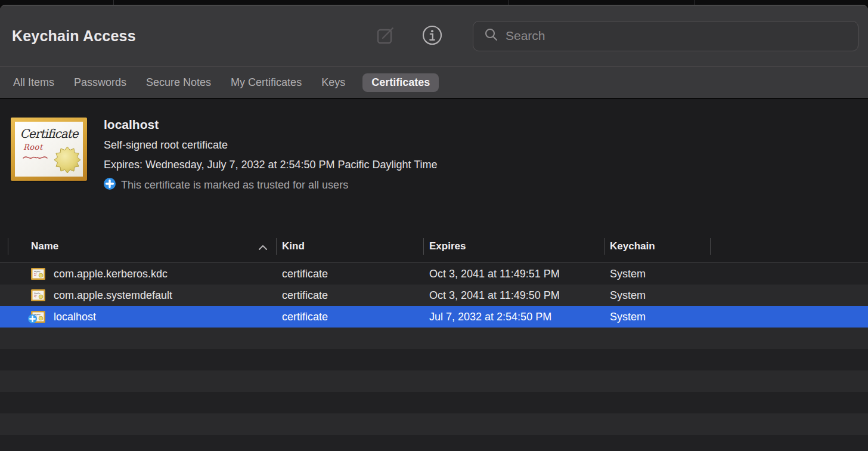 The height and width of the screenshot is (451, 868). Describe the element at coordinates (432, 36) in the screenshot. I see `info-button` at that location.